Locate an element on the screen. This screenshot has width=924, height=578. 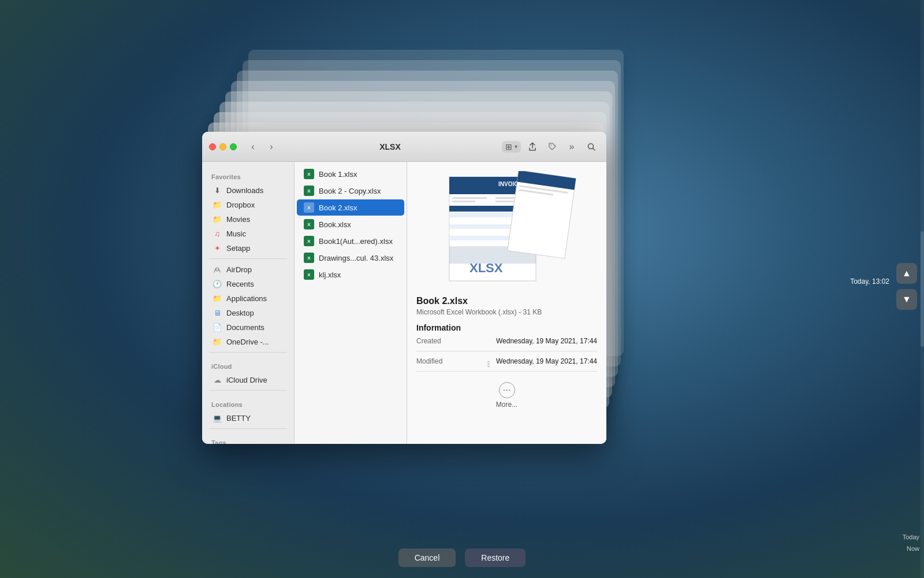
toolbar: ‹ › XLSX ⊞ ▾ » is located at coordinates (404, 147).